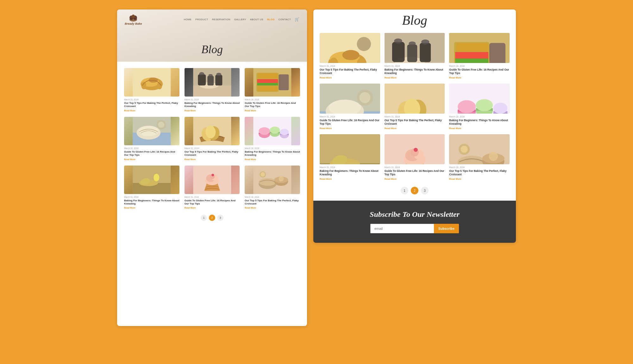 This screenshot has width=633, height=364. I want to click on right-pagination: 1 2 3, so click(415, 191).